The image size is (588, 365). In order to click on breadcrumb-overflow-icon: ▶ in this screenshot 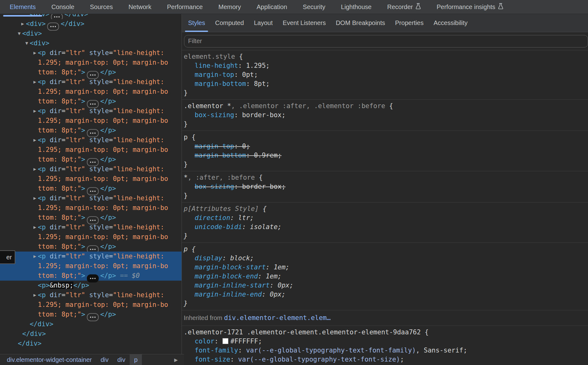, I will do `click(176, 360)`.